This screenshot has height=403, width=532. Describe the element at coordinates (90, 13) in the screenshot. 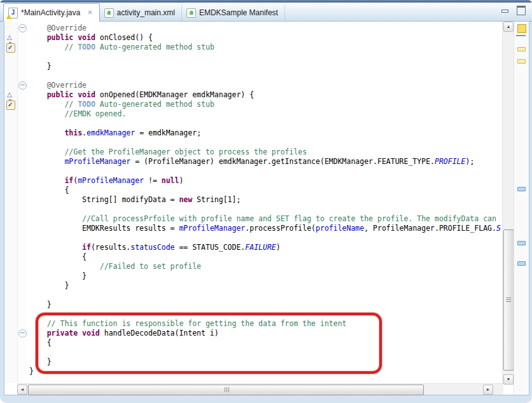

I see `close-tab-icon: ✕` at that location.